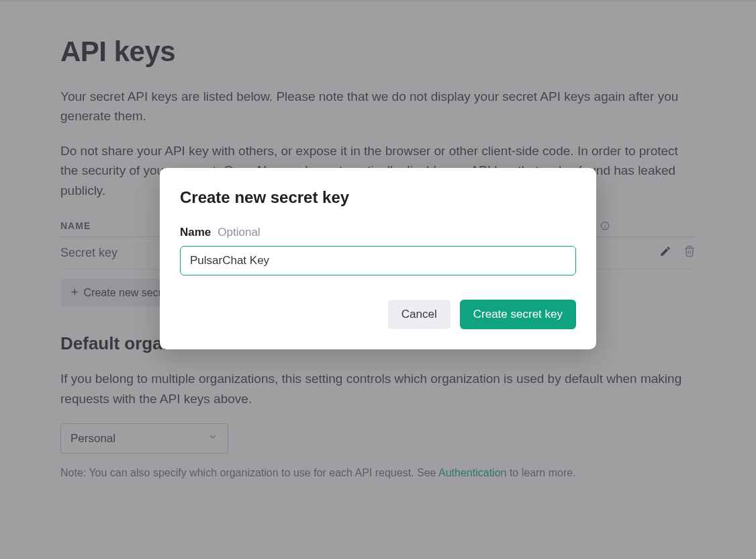  What do you see at coordinates (378, 198) in the screenshot?
I see `modal-title: Create new secret key` at bounding box center [378, 198].